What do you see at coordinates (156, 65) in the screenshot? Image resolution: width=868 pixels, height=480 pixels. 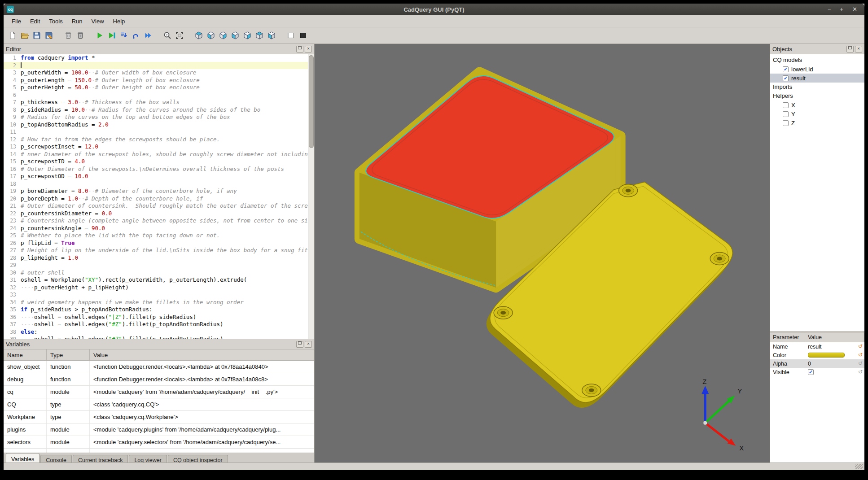 I see `code-line: 2` at bounding box center [156, 65].